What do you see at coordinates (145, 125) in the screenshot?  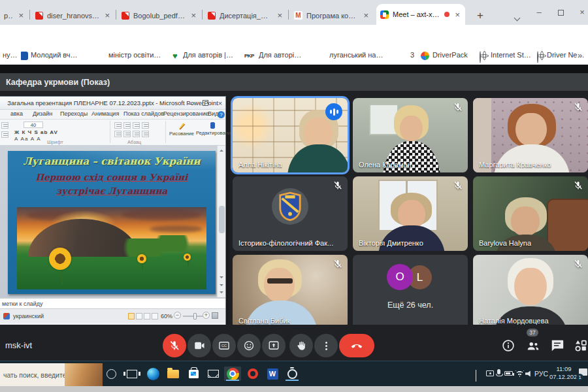 I see `columns-icon` at bounding box center [145, 125].